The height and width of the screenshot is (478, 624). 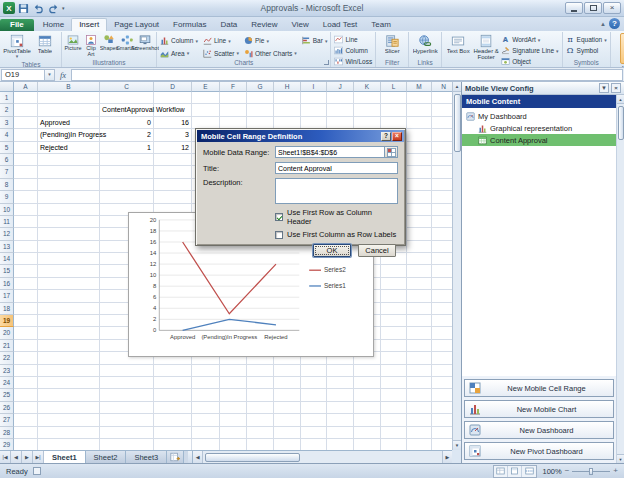 What do you see at coordinates (442, 197) in the screenshot?
I see `cell-N9` at bounding box center [442, 197].